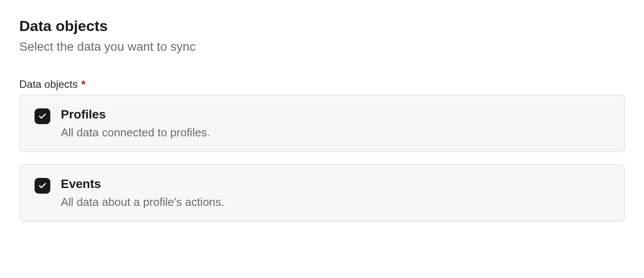 This screenshot has height=278, width=644. Describe the element at coordinates (322, 84) in the screenshot. I see `field-label-row: Data objects *` at that location.